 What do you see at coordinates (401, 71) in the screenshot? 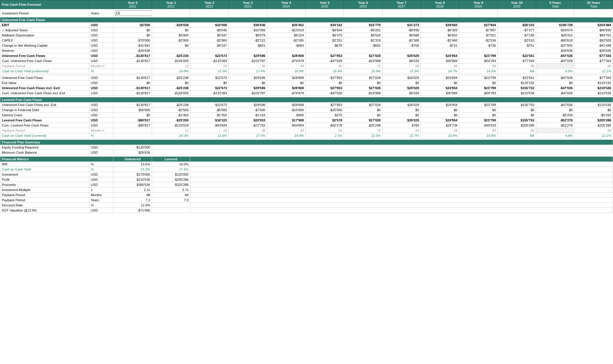
I see `coc-unlevered-y7: 15.3%` at bounding box center [401, 71].